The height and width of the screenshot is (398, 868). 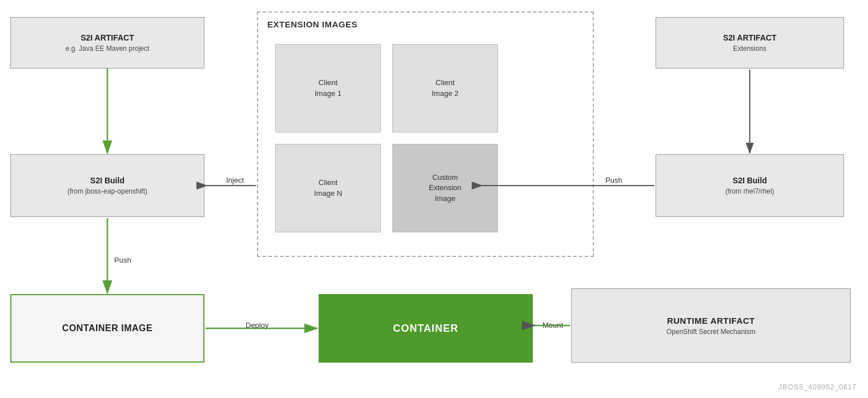 What do you see at coordinates (750, 43) in the screenshot?
I see `s2i-artifact-right: S2I ARTIFACT Extensions` at bounding box center [750, 43].